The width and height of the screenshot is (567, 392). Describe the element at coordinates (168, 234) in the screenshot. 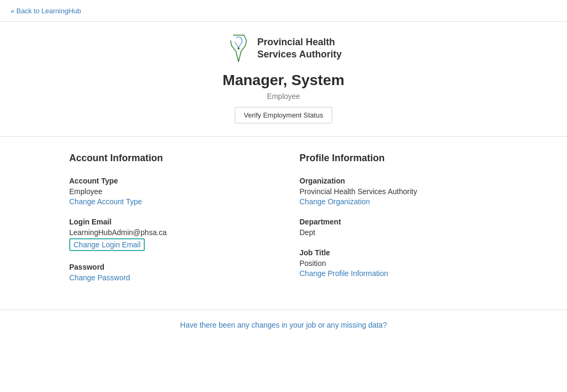

I see `login-email-section: Login Email LearningHubAdmin@phsa.ca Cha…` at that location.